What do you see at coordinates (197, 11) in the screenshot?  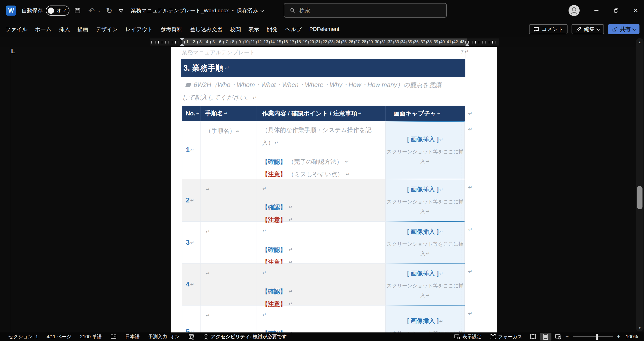 I see `document-title-group: 業務マニュアルテンプレート_Word.docx • 保存済み` at bounding box center [197, 11].